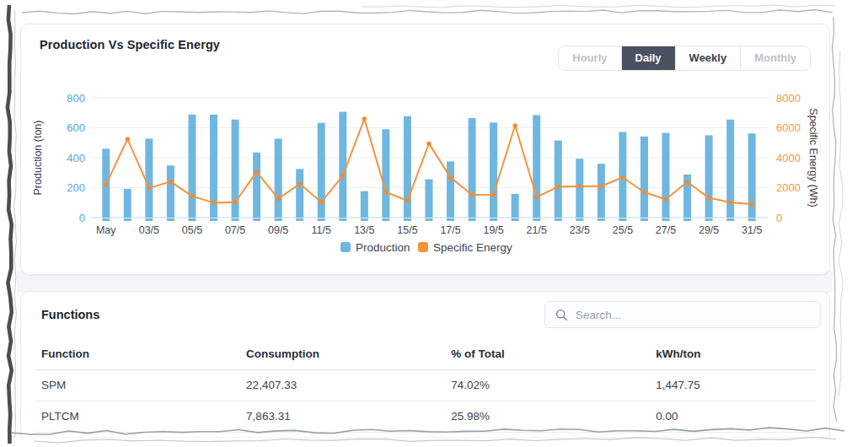 This screenshot has width=868, height=447. I want to click on table-row: PLTCM7,863.3125.98%0.00, so click(425, 417).